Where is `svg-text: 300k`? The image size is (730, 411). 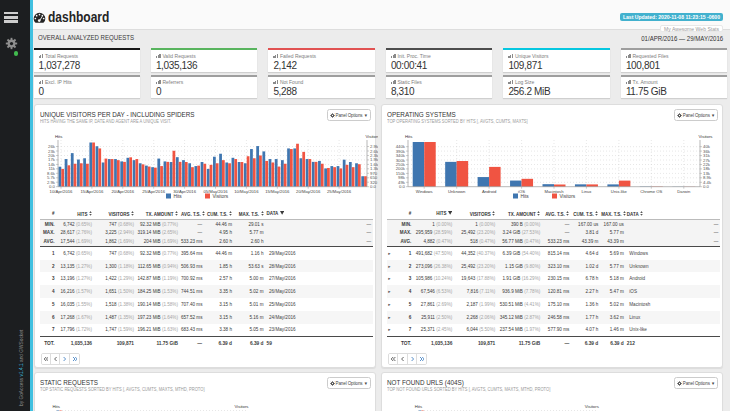
svg-text: 300k is located at coordinates (400, 160).